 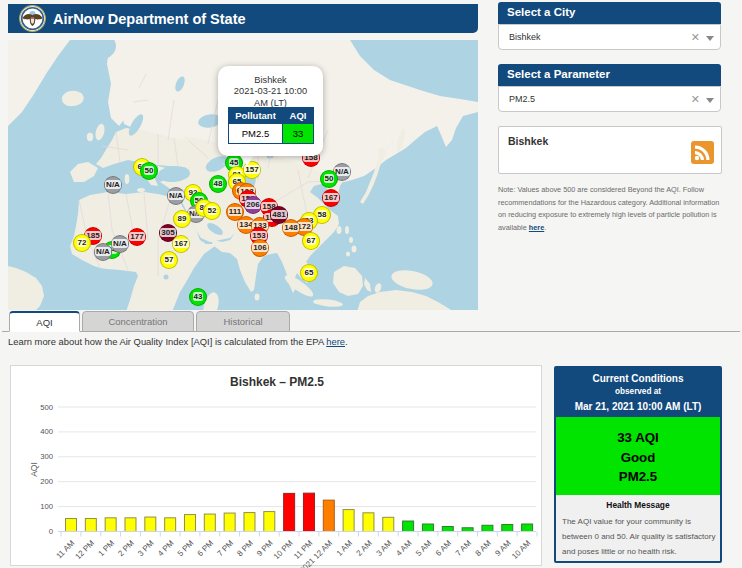 What do you see at coordinates (51, 532) in the screenshot?
I see `svg-text: 0` at bounding box center [51, 532].